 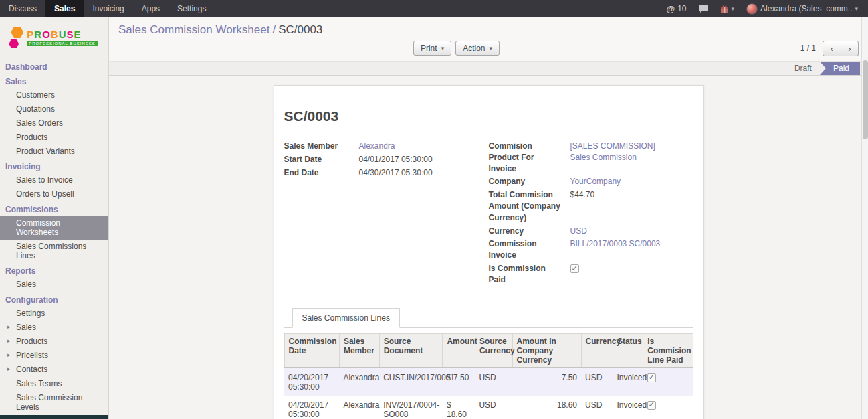 What do you see at coordinates (23, 9) in the screenshot?
I see `app-menu-label: Discuss` at bounding box center [23, 9].